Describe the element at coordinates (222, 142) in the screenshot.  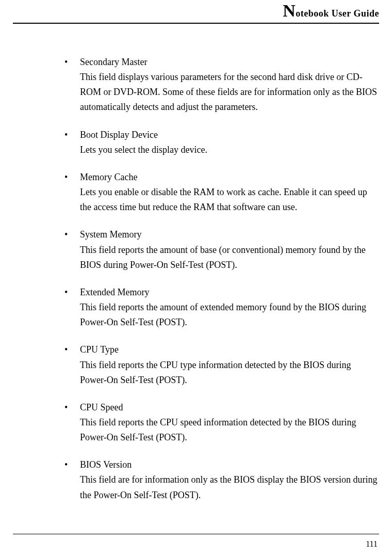
I see `list-item: Boot Display Device Lets you select the …` at that location.